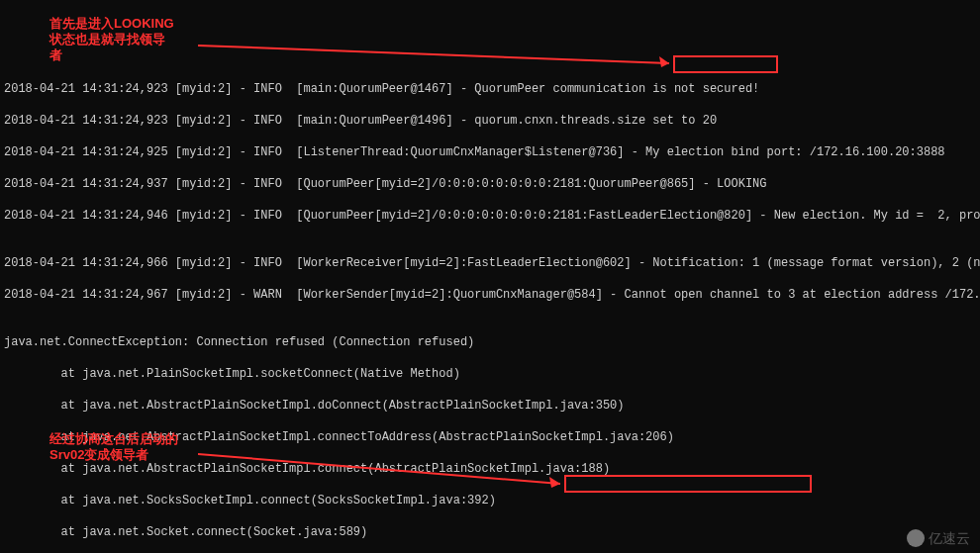 This screenshot has height=553, width=980. I want to click on annotation-looking: 首先是进入LOOKING 状态也是就寻找领导 者, so click(129, 40).